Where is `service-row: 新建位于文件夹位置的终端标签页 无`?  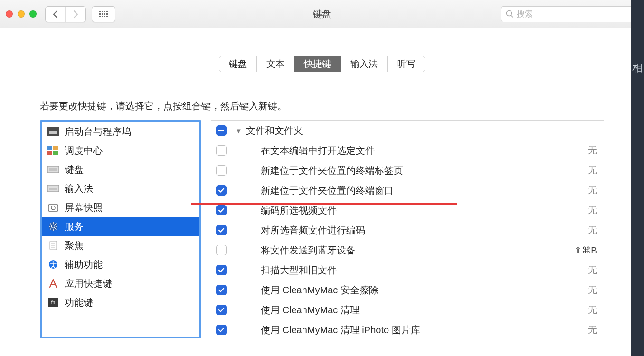 service-row: 新建位于文件夹位置的终端标签页 无 is located at coordinates (407, 170).